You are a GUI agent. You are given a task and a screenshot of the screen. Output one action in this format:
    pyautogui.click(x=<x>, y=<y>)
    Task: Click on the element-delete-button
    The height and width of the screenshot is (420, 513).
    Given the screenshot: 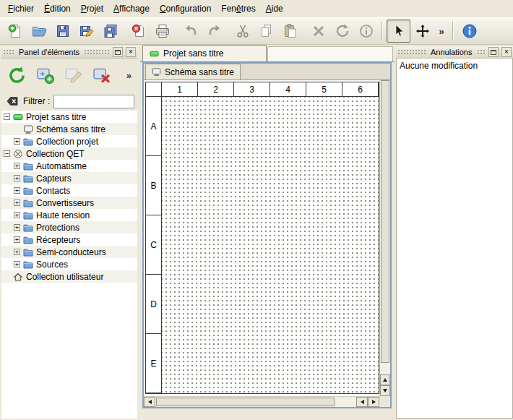 What is the action you would take?
    pyautogui.click(x=101, y=75)
    